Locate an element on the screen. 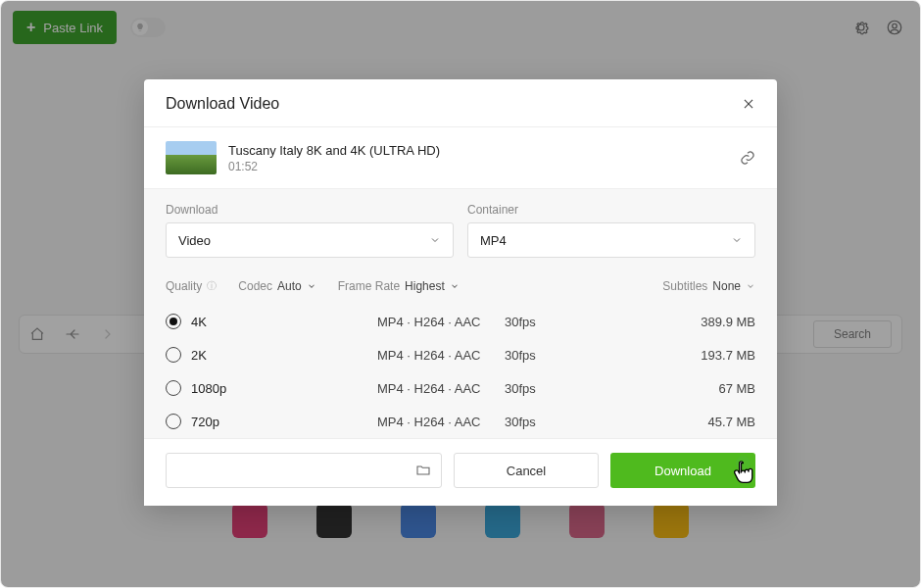 The height and width of the screenshot is (588, 921). save-path-box is located at coordinates (304, 470).